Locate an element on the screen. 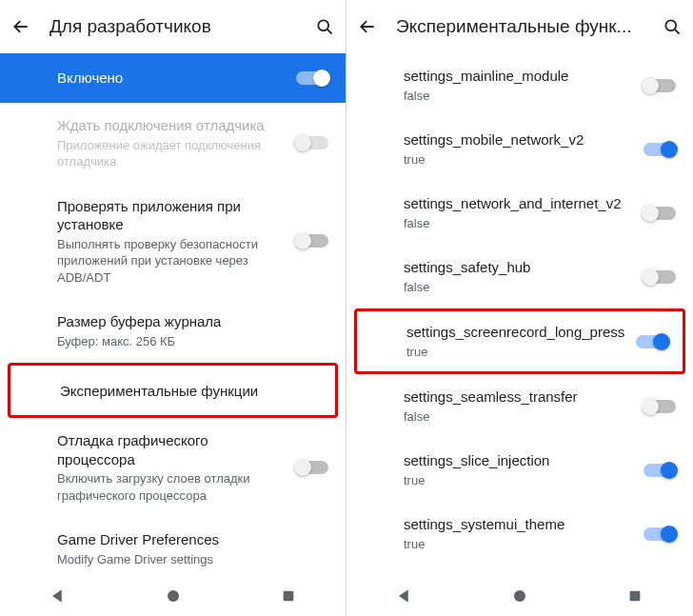  enabled-banner: Включено is located at coordinates (173, 78).